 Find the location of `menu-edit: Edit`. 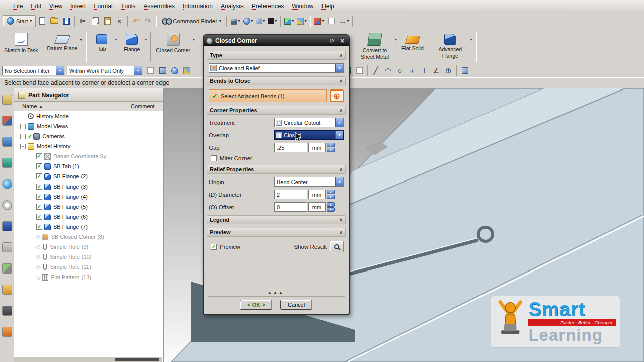

menu-edit: Edit is located at coordinates (36, 6).